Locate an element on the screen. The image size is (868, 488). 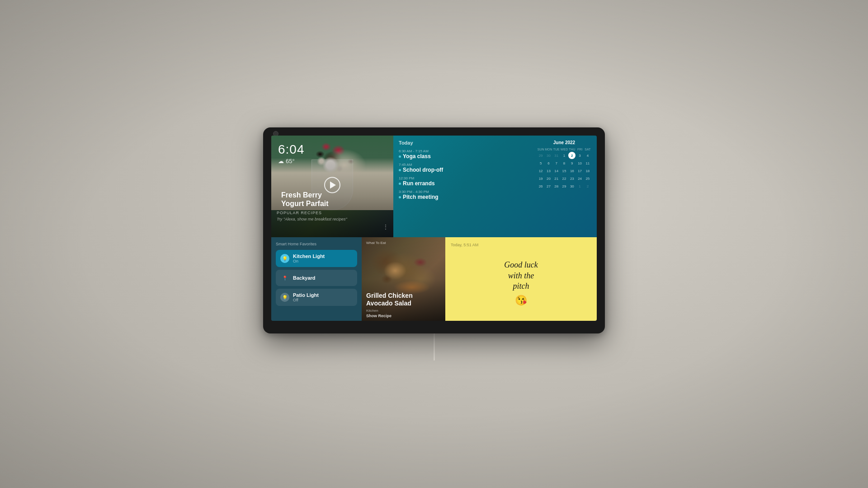
cal-day: 23 is located at coordinates (572, 178).